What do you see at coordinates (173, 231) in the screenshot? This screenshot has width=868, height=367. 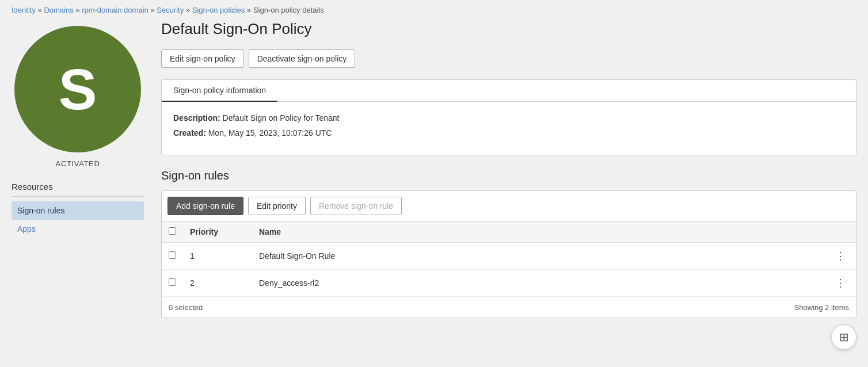 I see `select-all-checkbox` at bounding box center [173, 231].